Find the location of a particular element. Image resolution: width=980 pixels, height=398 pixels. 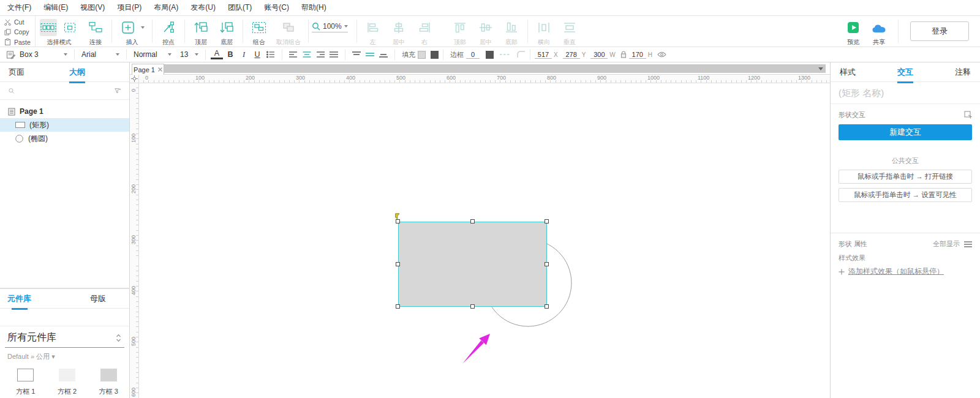

tab-outline: 大纲 is located at coordinates (77, 72).